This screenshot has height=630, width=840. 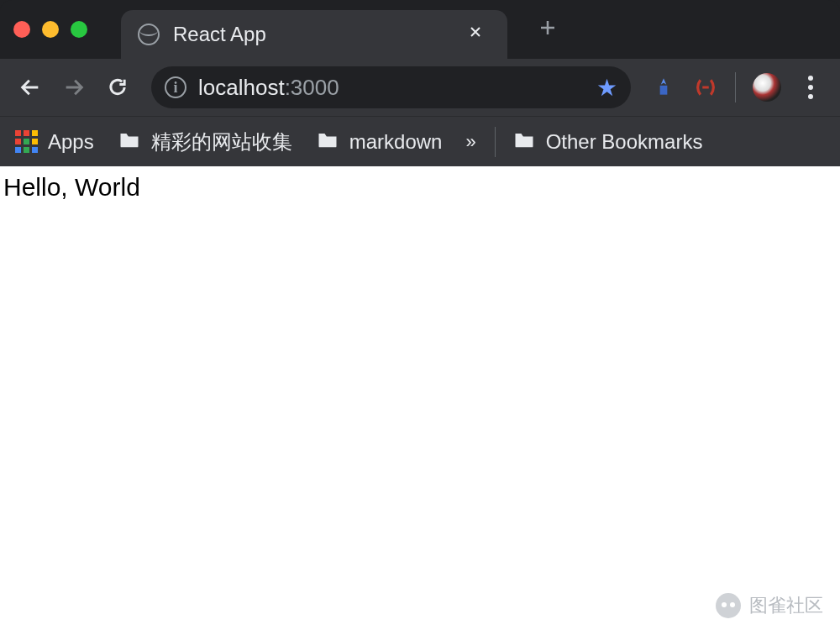 I want to click on page-content: Hello, World, so click(x=420, y=187).